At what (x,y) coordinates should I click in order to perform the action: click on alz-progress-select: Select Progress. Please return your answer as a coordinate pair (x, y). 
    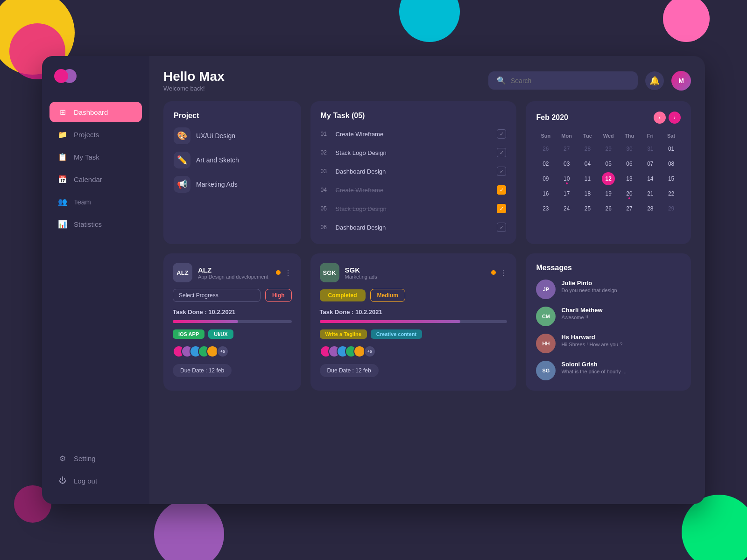
    Looking at the image, I should click on (217, 295).